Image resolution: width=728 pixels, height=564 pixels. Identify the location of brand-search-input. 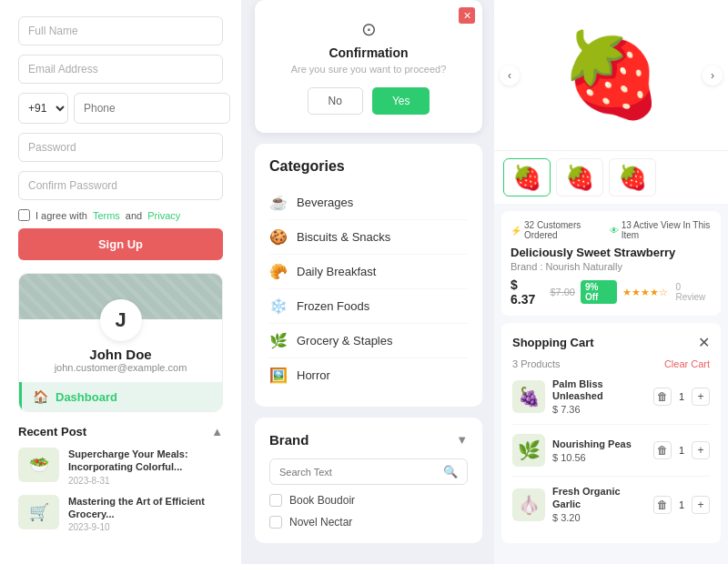
(359, 472).